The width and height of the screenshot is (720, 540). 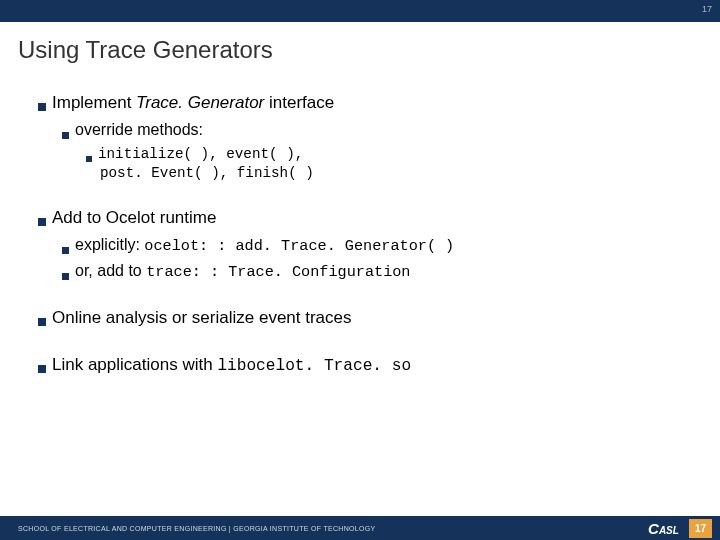 What do you see at coordinates (379, 151) in the screenshot?
I see `sub-bullet-override: override methods: initialize( ), event( …` at bounding box center [379, 151].